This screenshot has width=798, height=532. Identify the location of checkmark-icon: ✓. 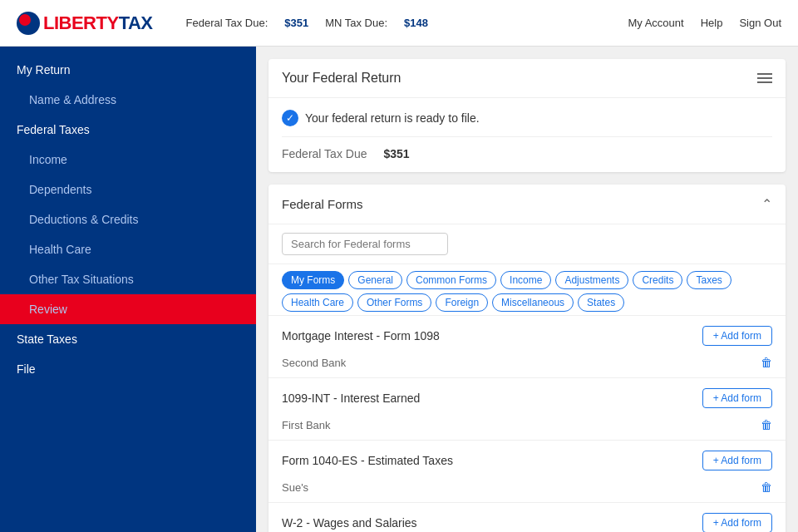
(290, 118).